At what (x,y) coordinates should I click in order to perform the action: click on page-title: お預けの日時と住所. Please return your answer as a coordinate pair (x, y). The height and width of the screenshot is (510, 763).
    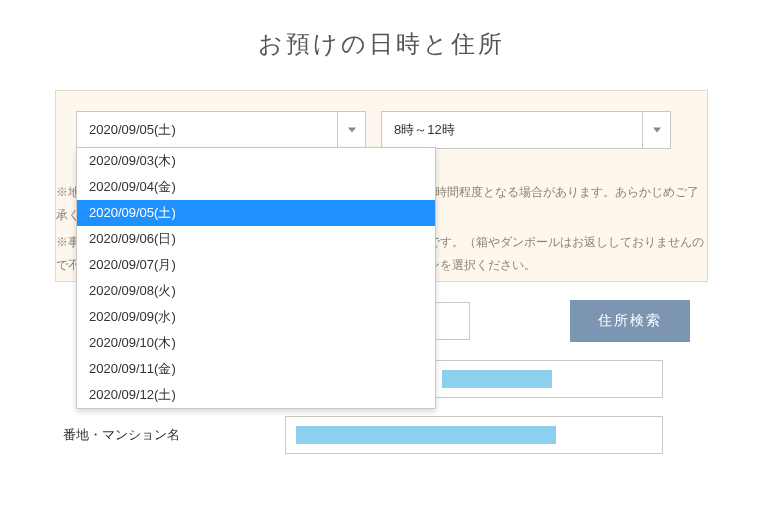
    Looking at the image, I should click on (382, 44).